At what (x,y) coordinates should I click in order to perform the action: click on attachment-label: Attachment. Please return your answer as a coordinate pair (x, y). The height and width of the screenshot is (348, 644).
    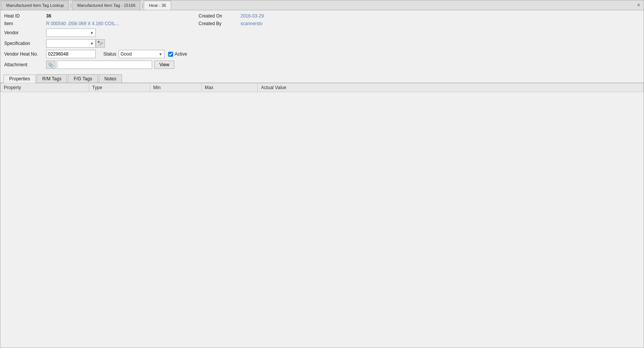
    Looking at the image, I should click on (25, 65).